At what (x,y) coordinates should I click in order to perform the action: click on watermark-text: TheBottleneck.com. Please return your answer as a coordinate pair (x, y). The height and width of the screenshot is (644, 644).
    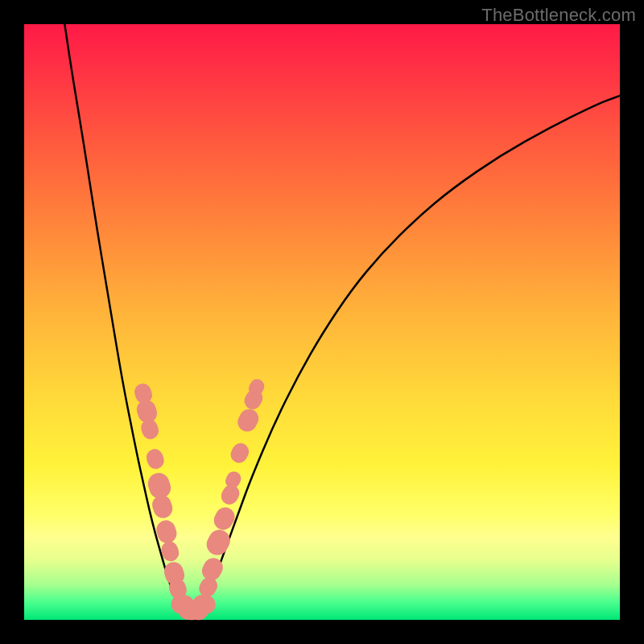
    Looking at the image, I should click on (559, 15).